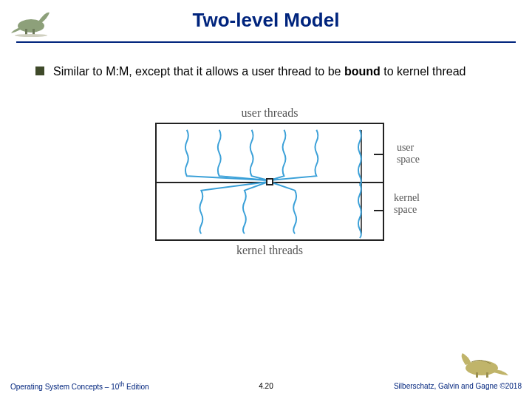  What do you see at coordinates (40, 71) in the screenshot?
I see `bullet-marker-icon` at bounding box center [40, 71].